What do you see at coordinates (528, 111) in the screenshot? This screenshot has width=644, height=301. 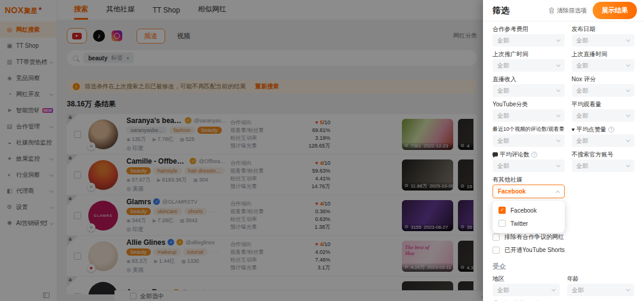 I see `filter-field-youtube-category: YouTube分类 全部` at bounding box center [528, 111].